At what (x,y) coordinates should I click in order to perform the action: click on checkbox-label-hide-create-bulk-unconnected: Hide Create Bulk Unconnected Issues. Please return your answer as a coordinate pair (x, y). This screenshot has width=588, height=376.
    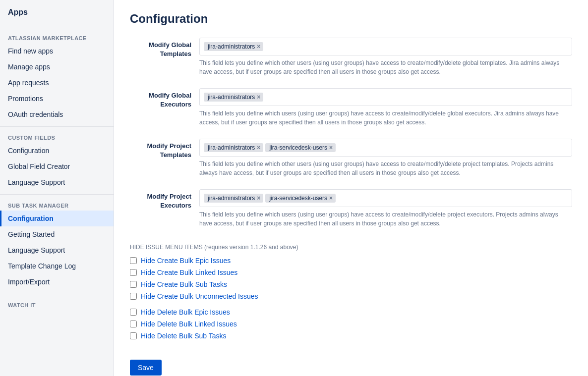
    Looking at the image, I should click on (199, 296).